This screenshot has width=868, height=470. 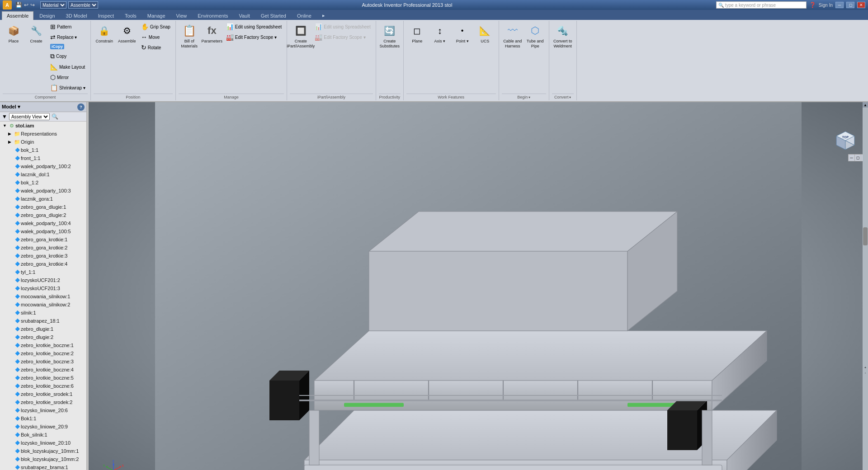 I want to click on tree-item-zebro_gora_krotkie_1: 🔷zebro_gora_krotkie:1, so click(x=43, y=240).